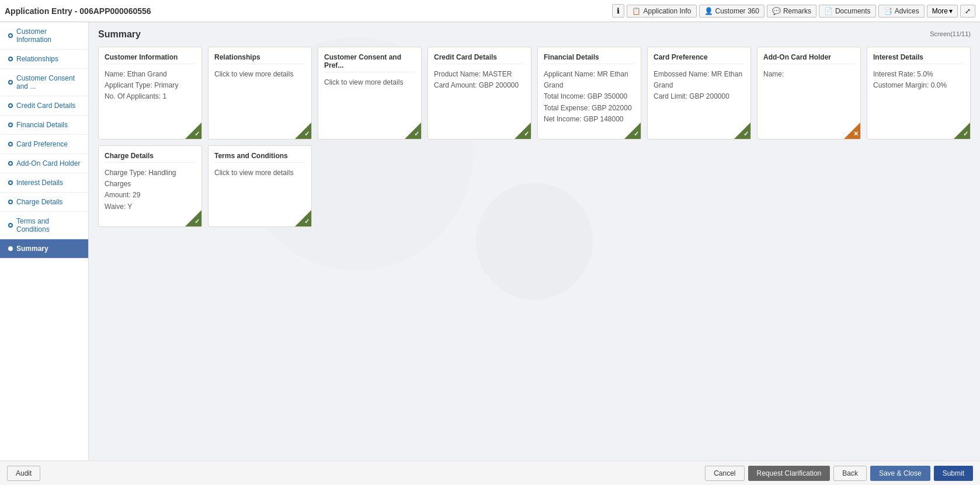  What do you see at coordinates (44, 83) in the screenshot?
I see `sidebar-item-customer-consent: Customer Consent and ...` at bounding box center [44, 83].